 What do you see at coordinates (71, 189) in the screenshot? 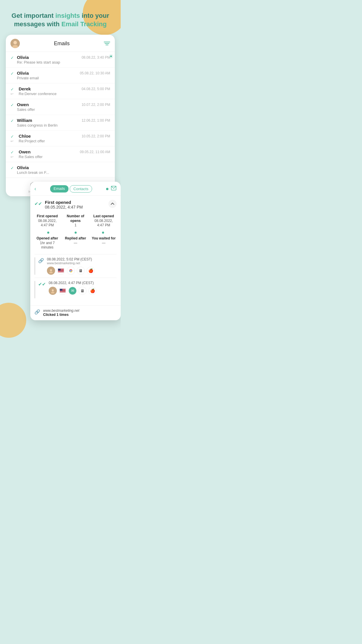
I see `detail-tabs: Emails Contacts` at bounding box center [71, 189].